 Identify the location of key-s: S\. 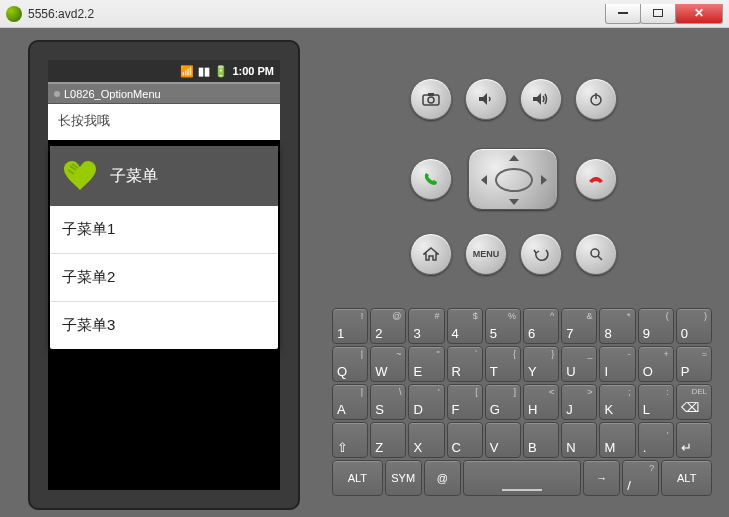
(388, 402).